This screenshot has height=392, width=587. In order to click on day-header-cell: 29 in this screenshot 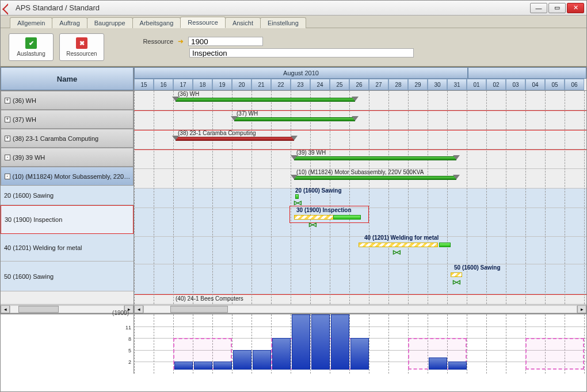, I will do `click(418, 84)`.